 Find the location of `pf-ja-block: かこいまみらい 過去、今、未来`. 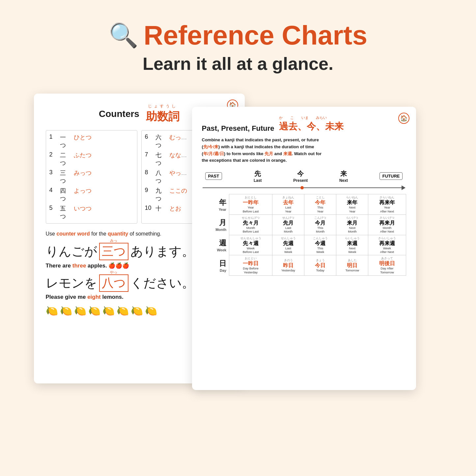

pf-ja-block: かこいまみらい 過去、今、未来 is located at coordinates (311, 124).